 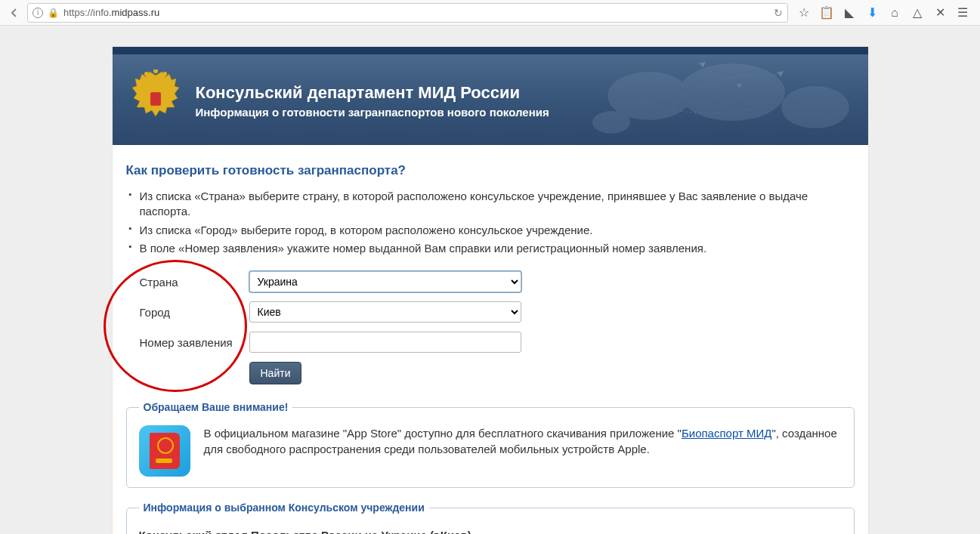 I want to click on info-icon: i, so click(x=38, y=13).